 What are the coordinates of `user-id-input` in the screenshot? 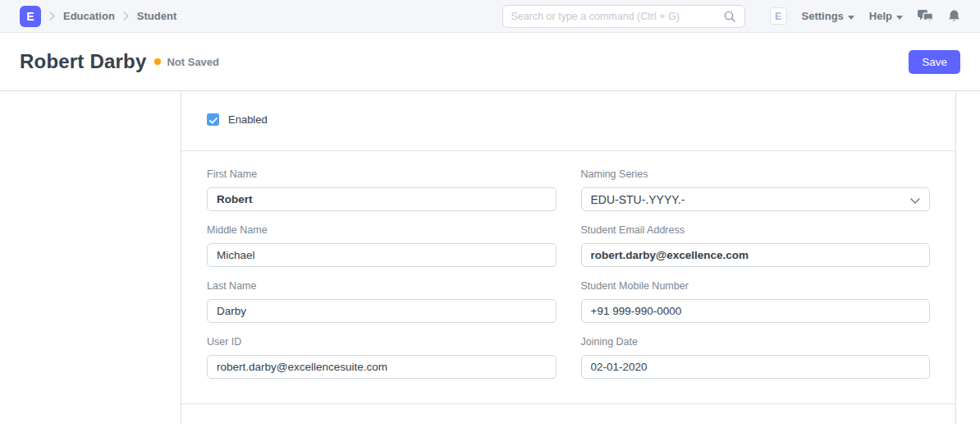 It's located at (382, 366).